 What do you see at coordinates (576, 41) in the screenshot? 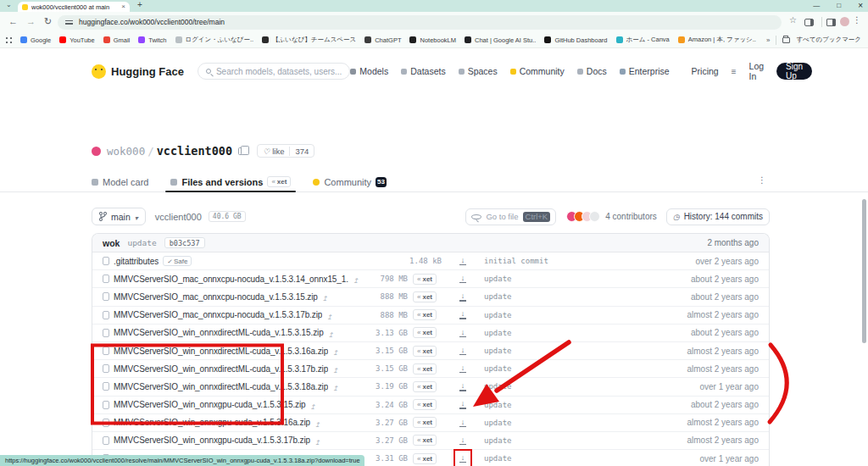
I see `bookmark-item: GitHub Dashboard` at bounding box center [576, 41].